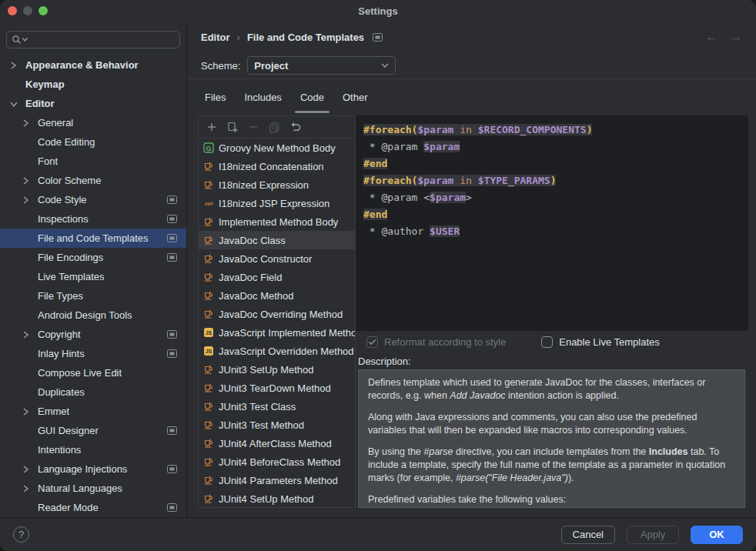 This screenshot has width=756, height=551. Describe the element at coordinates (295, 127) in the screenshot. I see `reset-to-default-button` at that location.